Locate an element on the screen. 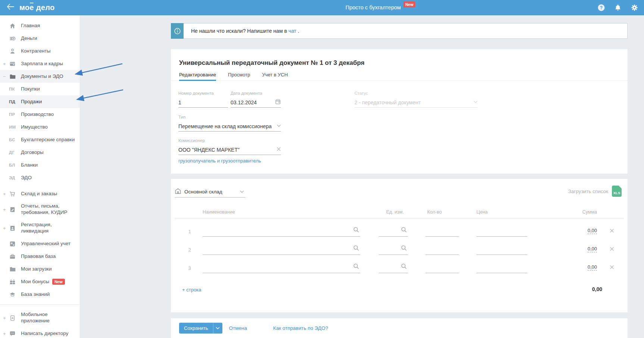 The height and width of the screenshot is (338, 644). sidebar-item-moi-bonusy: Мои бонусы New is located at coordinates (40, 282).